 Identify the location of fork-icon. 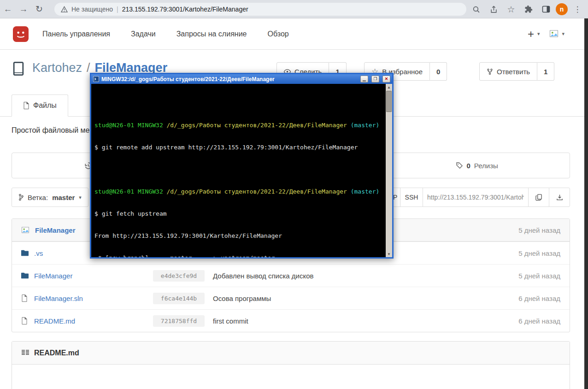
(490, 72).